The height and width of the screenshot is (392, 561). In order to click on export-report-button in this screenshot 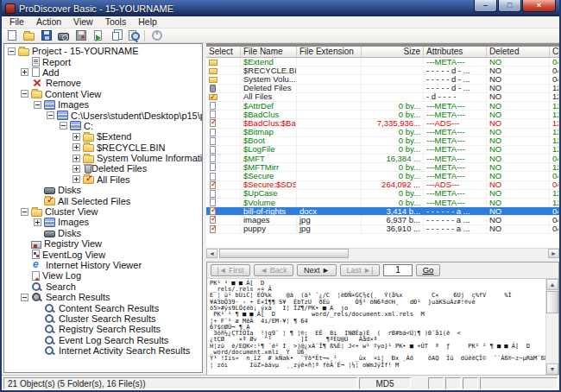, I will do `click(98, 36)`.